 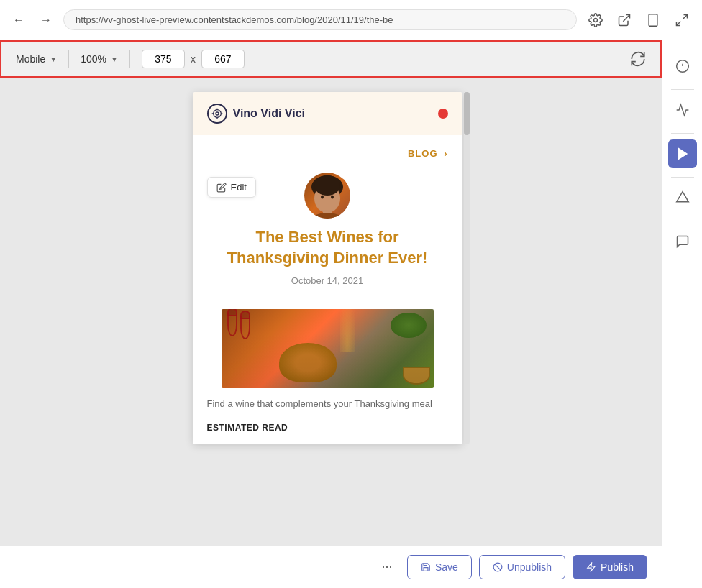 What do you see at coordinates (498, 567) in the screenshot?
I see `unpublish-icon` at bounding box center [498, 567].